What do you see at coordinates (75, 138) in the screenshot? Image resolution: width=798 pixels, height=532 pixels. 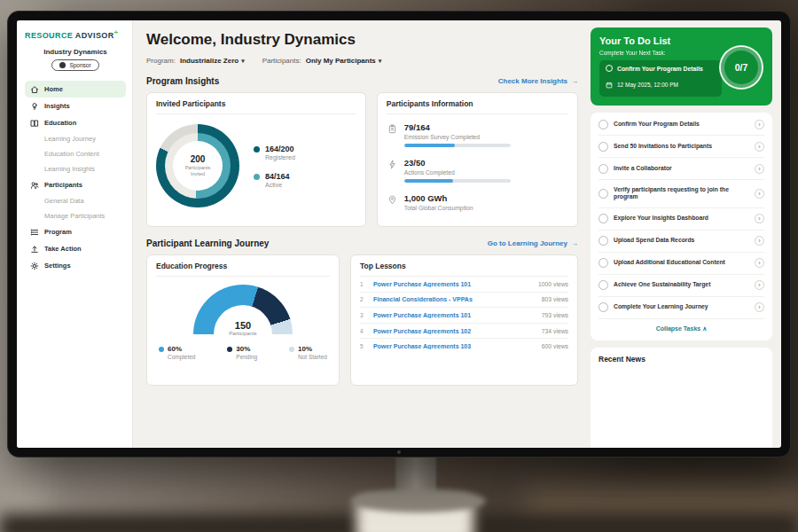 I see `sidebar-item-learning-journey: Learning Journey` at bounding box center [75, 138].